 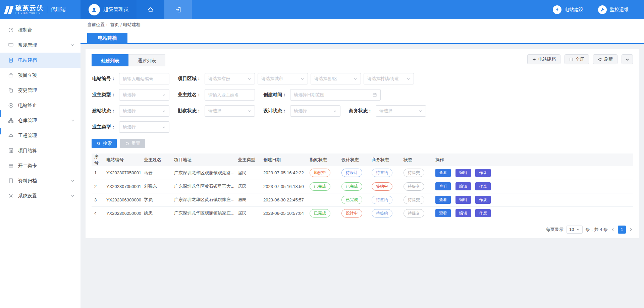 I want to click on sidebar-item-system-settings: 系统设置, so click(x=40, y=196).